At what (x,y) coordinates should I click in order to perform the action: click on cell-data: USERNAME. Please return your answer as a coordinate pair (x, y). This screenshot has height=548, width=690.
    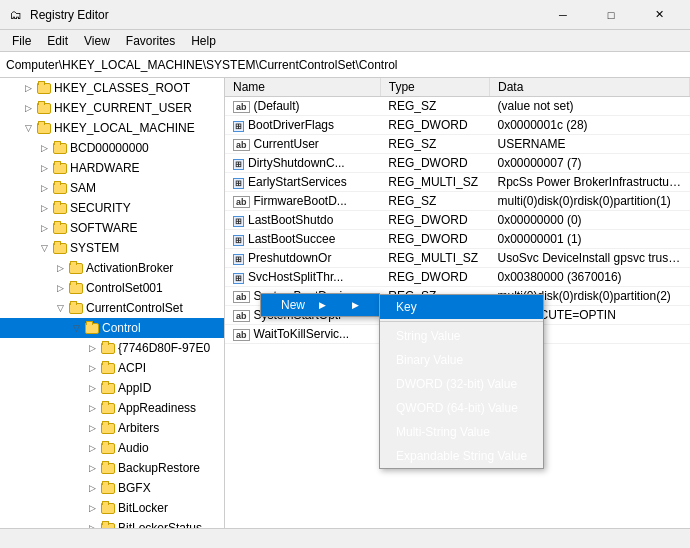
    Looking at the image, I should click on (590, 144).